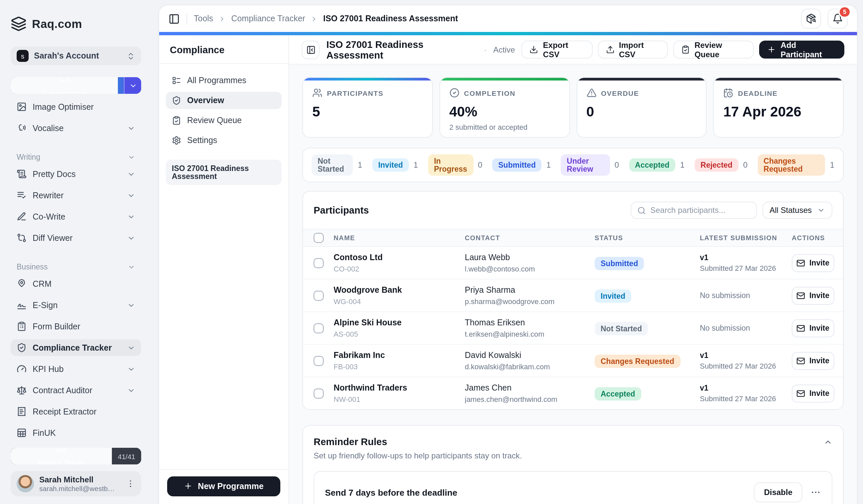 The width and height of the screenshot is (863, 504). I want to click on sidebar-item-label: Pretty Docs, so click(77, 174).